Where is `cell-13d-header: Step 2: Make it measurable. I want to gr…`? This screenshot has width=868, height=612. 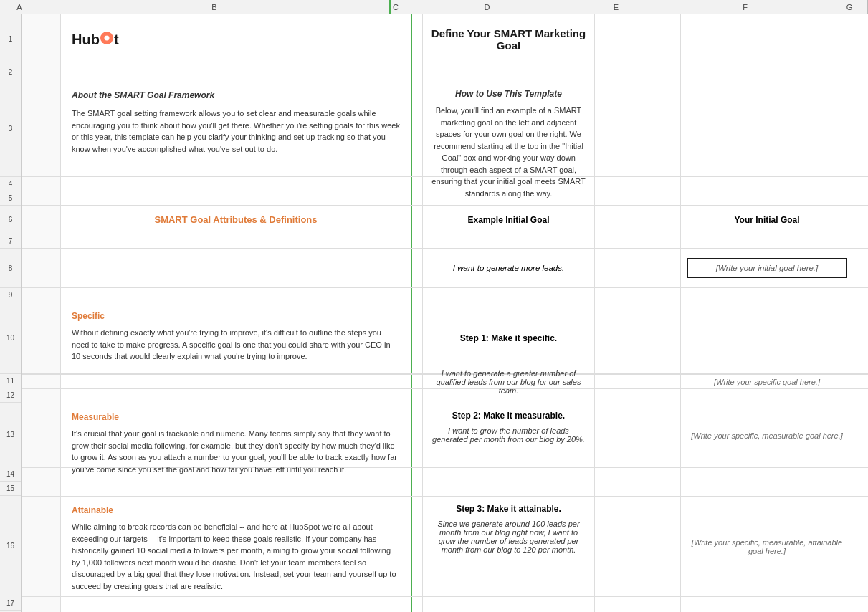 cell-13d-header: Step 2: Make it measurable. I want to gr… is located at coordinates (509, 436).